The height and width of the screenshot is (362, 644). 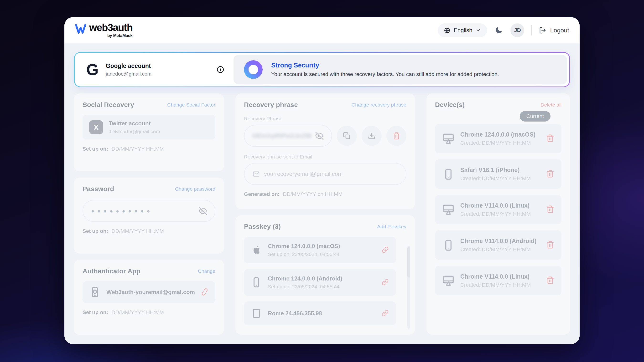 What do you see at coordinates (463, 30) in the screenshot?
I see `language-label: English` at bounding box center [463, 30].